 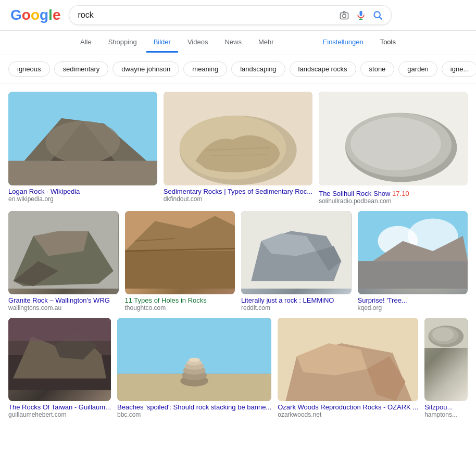 I want to click on image-card-taiwan: The Rocks Of Taiwan - Guillaum... guilla…, so click(x=59, y=368).